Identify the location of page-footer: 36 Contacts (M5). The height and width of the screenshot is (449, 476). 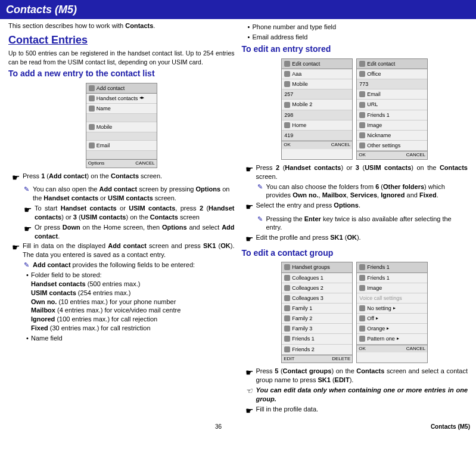
(238, 427).